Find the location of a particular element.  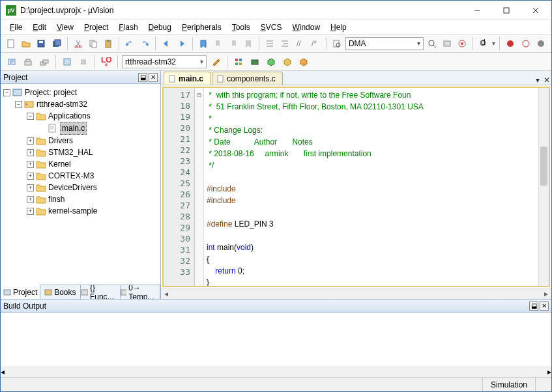

breakpoint-disable-button is located at coordinates (526, 44).